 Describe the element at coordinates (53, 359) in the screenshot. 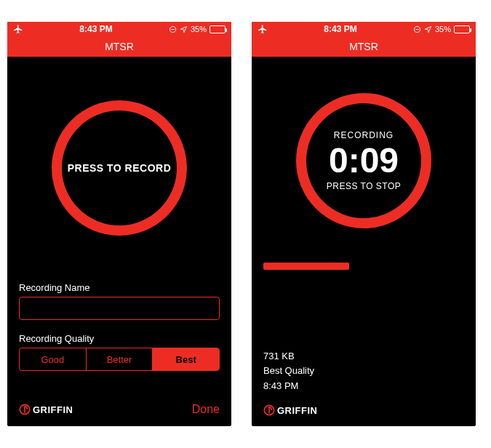

I see `quality-option-good: Good` at that location.